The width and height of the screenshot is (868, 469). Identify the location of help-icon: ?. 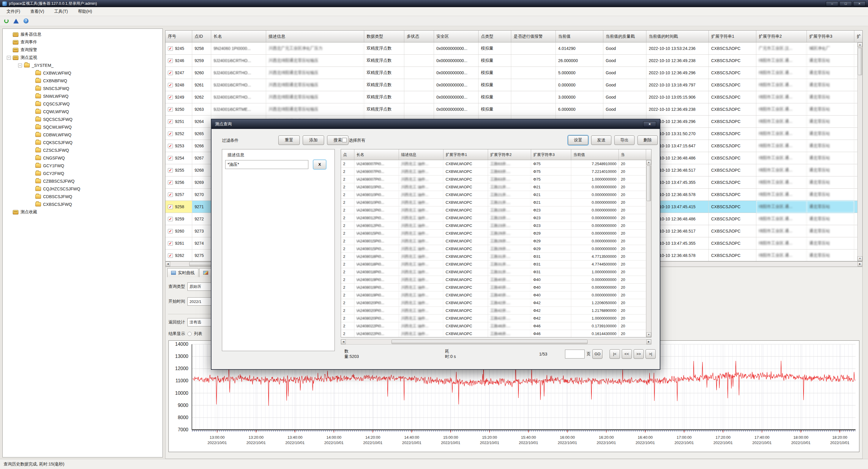
(26, 21).